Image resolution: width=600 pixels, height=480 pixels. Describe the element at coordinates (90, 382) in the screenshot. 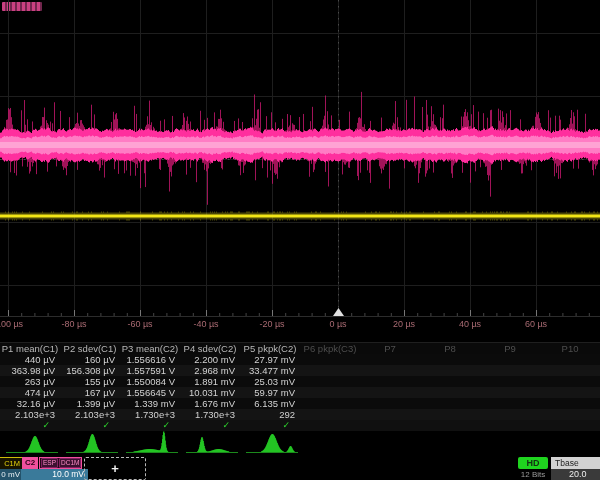

I see `measure-cell: 155 µV` at that location.